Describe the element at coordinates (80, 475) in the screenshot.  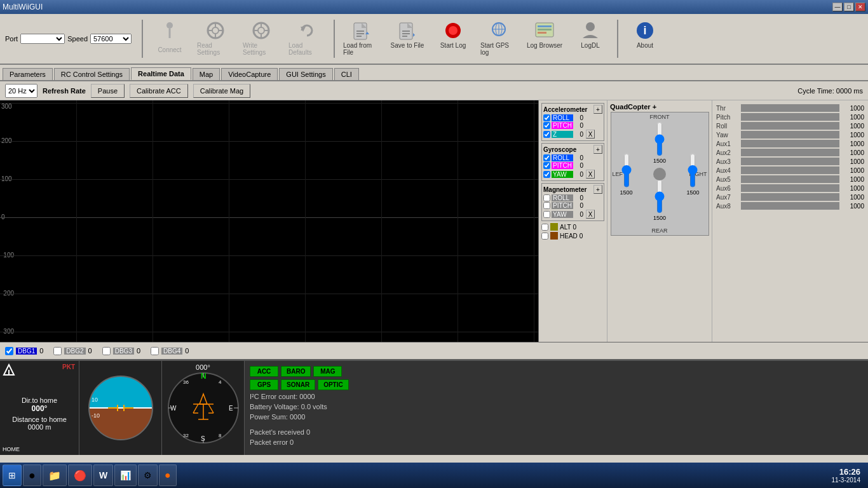
I see `taskbar-app1: 🔴` at that location.